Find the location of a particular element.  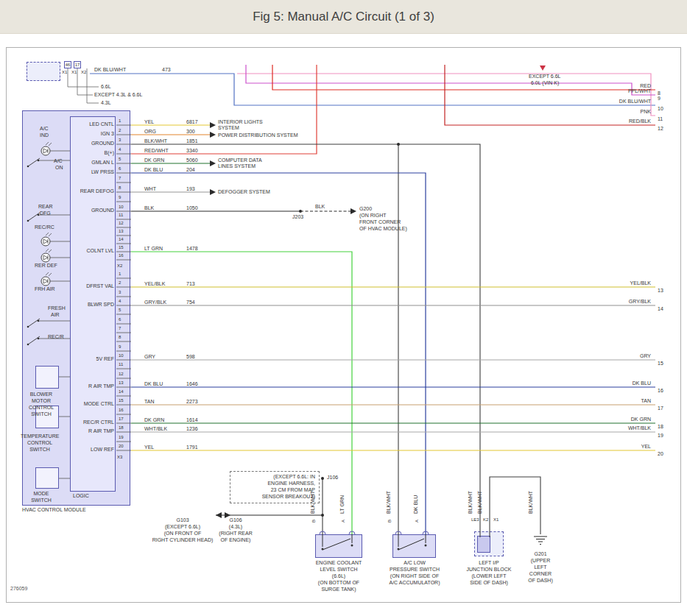

pin-number: 11 is located at coordinates (121, 215).